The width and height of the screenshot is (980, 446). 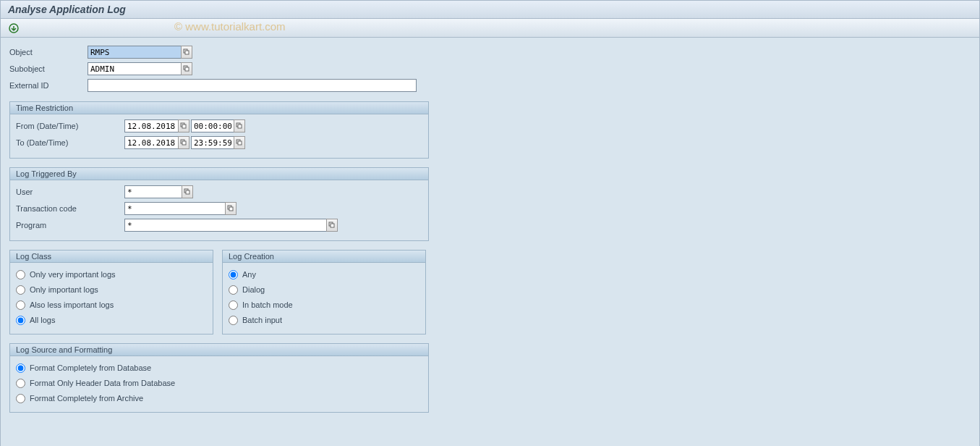 I want to click on page-title: Analyse Application Log, so click(x=67, y=9).